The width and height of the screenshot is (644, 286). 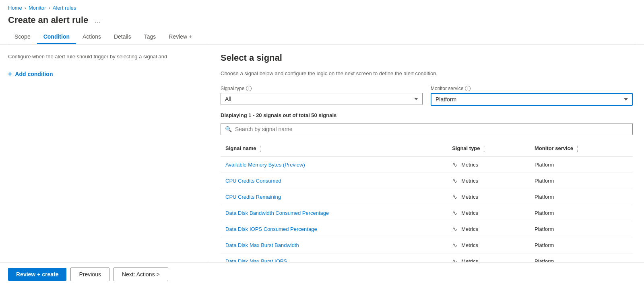 What do you see at coordinates (532, 96) in the screenshot?
I see `monitor-service-filter: Monitor service i Platform All Log Analy…` at bounding box center [532, 96].